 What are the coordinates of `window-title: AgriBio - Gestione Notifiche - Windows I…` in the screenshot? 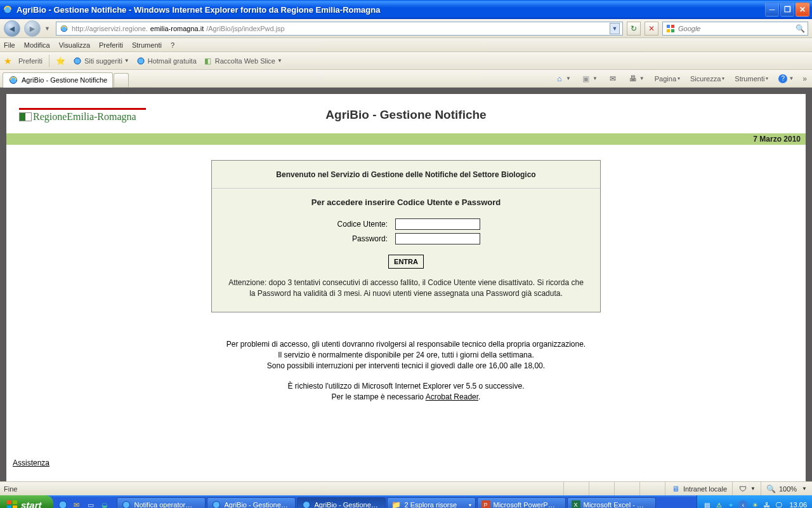 It's located at (391, 10).